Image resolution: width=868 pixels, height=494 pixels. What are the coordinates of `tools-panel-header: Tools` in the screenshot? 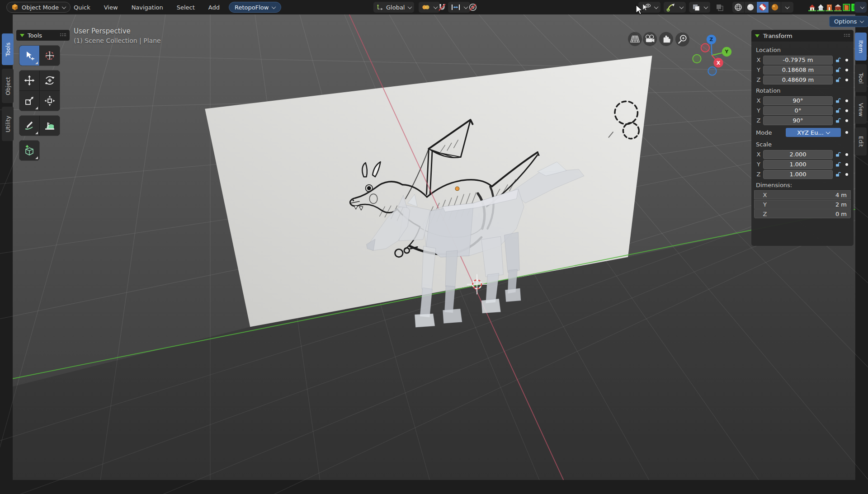 It's located at (43, 35).